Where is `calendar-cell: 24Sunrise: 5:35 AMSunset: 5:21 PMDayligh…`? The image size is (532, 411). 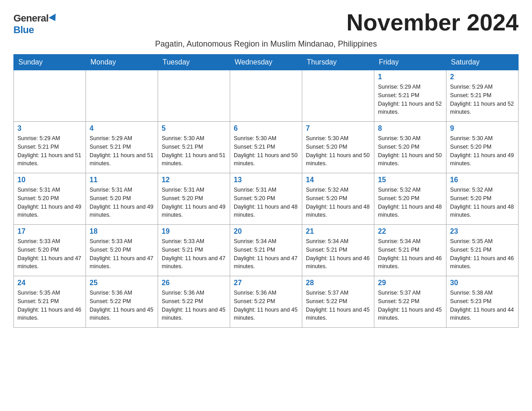
calendar-cell: 24Sunrise: 5:35 AMSunset: 5:21 PMDayligh… is located at coordinates (50, 302).